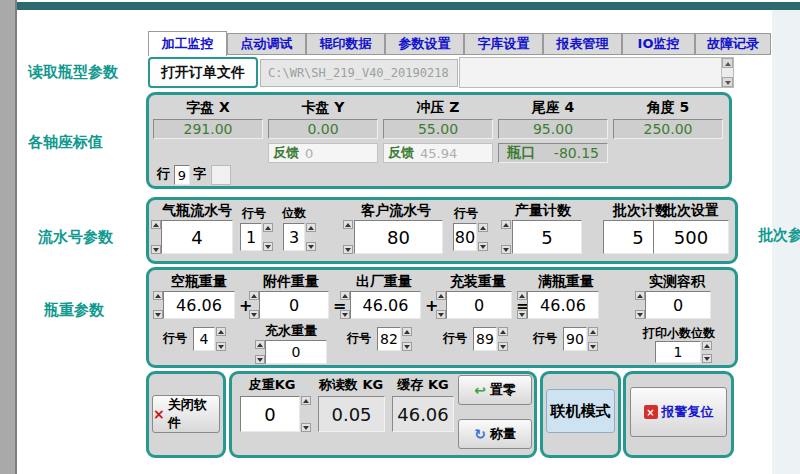  I want to click on filling-row-spinner, so click(503, 339).